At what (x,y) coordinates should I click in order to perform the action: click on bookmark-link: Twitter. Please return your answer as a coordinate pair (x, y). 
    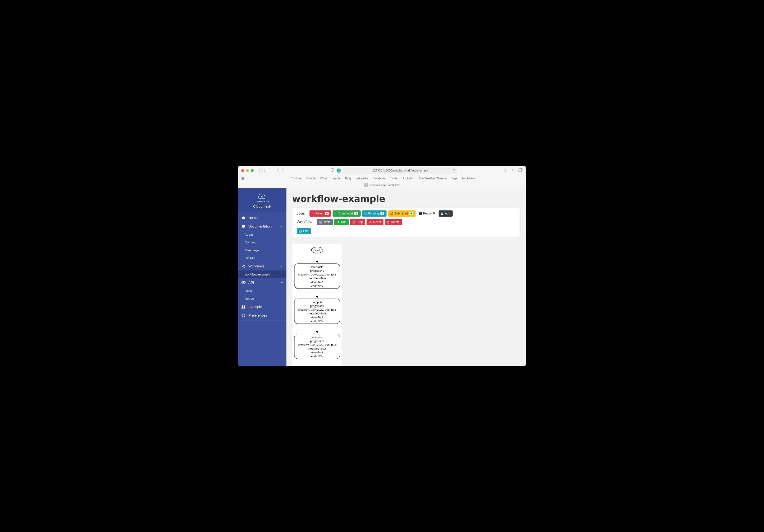
    Looking at the image, I should click on (394, 178).